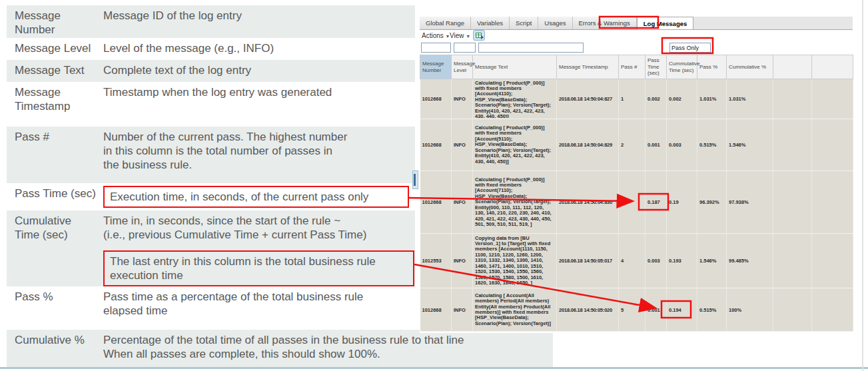  What do you see at coordinates (55, 192) in the screenshot?
I see `definition-term: Pass Time (sec)` at bounding box center [55, 192].